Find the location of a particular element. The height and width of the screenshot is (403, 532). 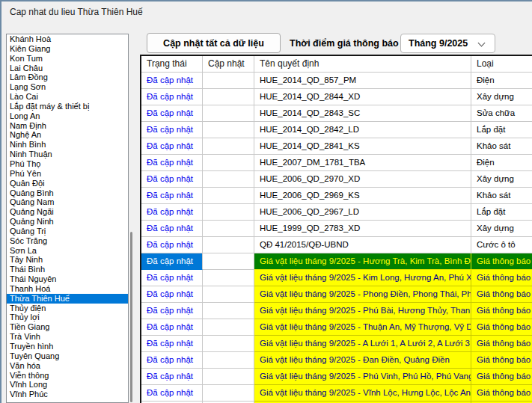

row-name-cell: Giá vật liệu tháng 9/2025 - Kim Long, Hư… is located at coordinates (363, 278).